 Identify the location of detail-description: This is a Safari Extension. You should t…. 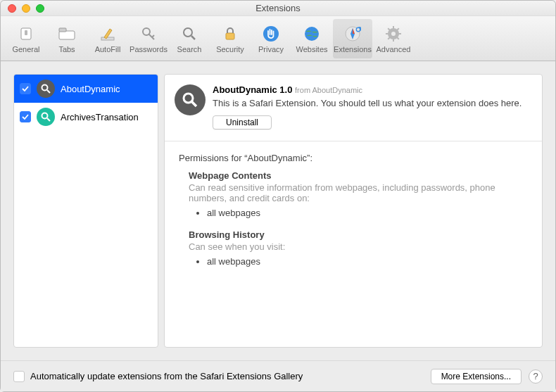
(371, 103).